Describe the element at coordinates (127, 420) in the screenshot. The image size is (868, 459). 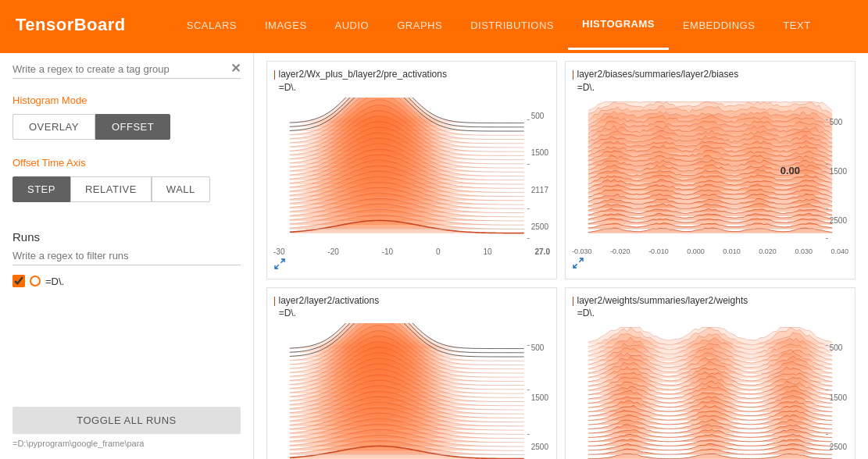
I see `toggle-all-runs-button: TOGGLE ALL RUNS` at that location.